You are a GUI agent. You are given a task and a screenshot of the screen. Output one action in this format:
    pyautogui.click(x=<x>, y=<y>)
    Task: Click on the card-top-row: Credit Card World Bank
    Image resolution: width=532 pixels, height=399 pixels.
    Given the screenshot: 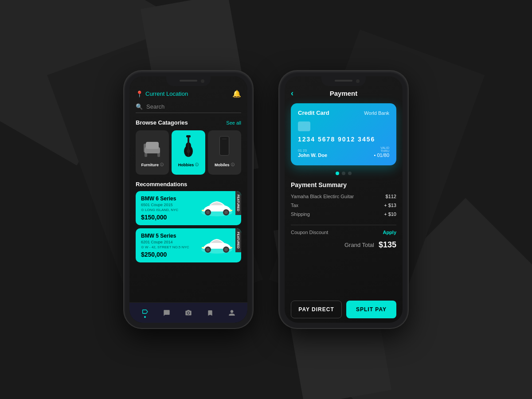 What is the action you would take?
    pyautogui.click(x=344, y=113)
    